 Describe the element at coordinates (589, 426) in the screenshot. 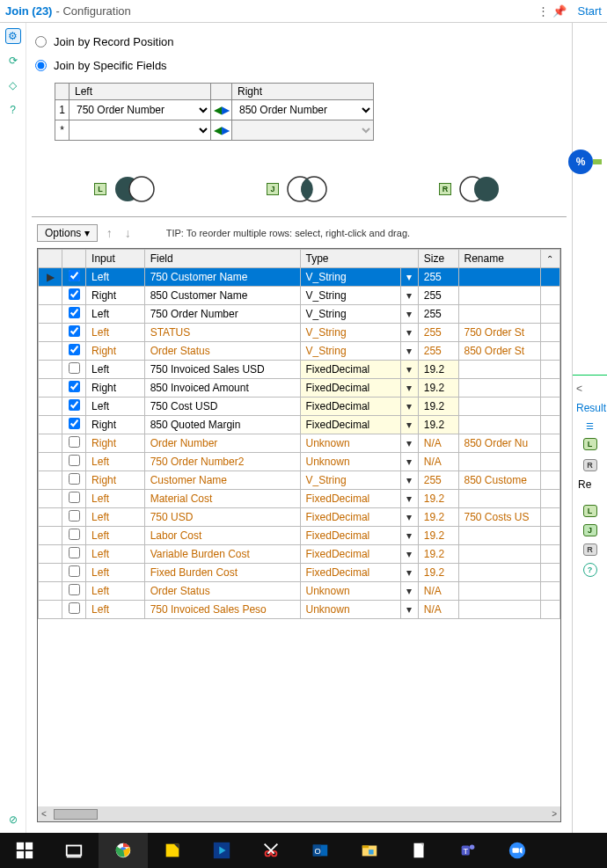

I see `list-icon: ☰` at that location.